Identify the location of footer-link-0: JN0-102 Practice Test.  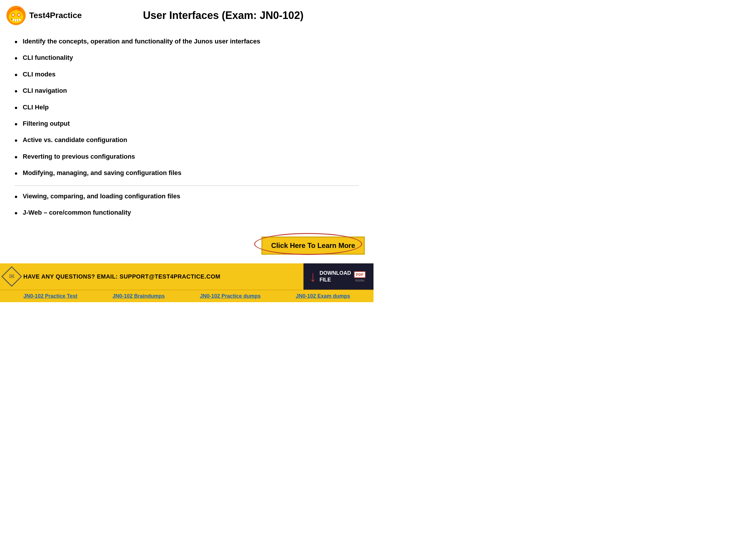
(50, 296).